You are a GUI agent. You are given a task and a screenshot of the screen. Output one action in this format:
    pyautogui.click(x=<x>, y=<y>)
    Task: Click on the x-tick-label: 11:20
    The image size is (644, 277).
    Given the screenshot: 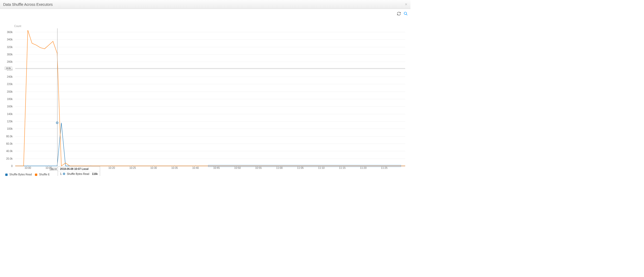 What is the action you would take?
    pyautogui.click(x=363, y=168)
    